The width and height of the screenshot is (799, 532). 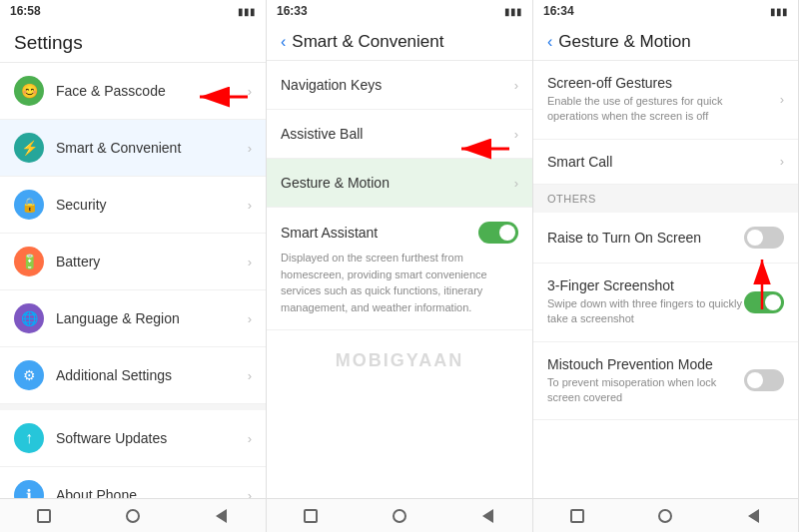 I want to click on screen-off-gestures-content: Screen-off Gestures Enable the use of ge…, so click(x=659, y=100).